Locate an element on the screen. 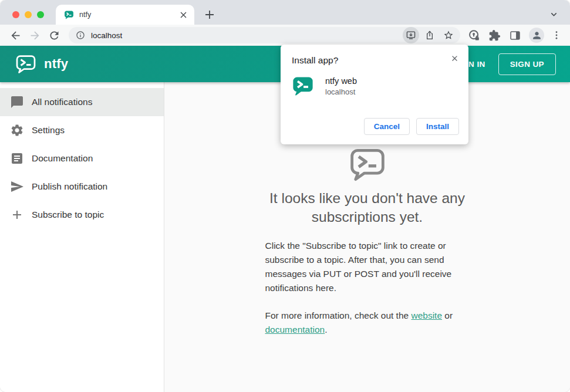 This screenshot has width=570, height=392. dialog-actions: Cancel Install is located at coordinates (376, 127).